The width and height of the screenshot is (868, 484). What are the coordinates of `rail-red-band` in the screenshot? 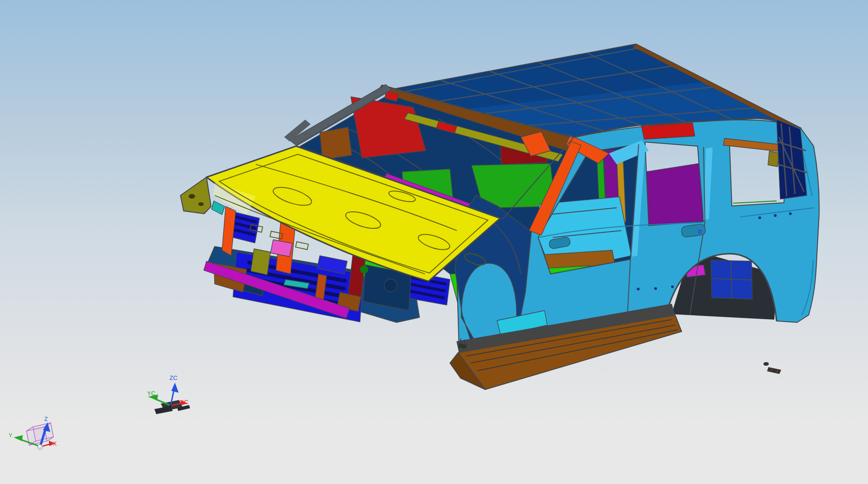 It's located at (668, 131).